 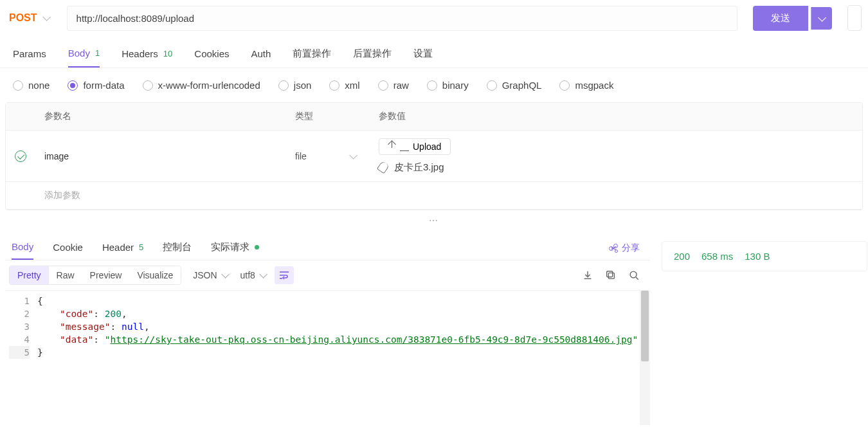 I want to click on search-icon, so click(x=634, y=275).